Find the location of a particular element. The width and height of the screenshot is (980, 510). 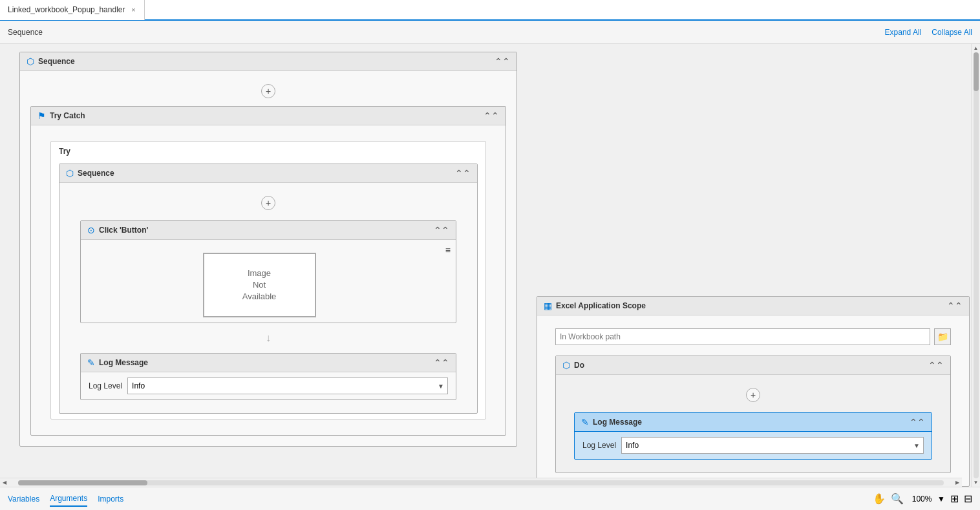

bottom-tabs: Variables Arguments Imports is located at coordinates (66, 499).